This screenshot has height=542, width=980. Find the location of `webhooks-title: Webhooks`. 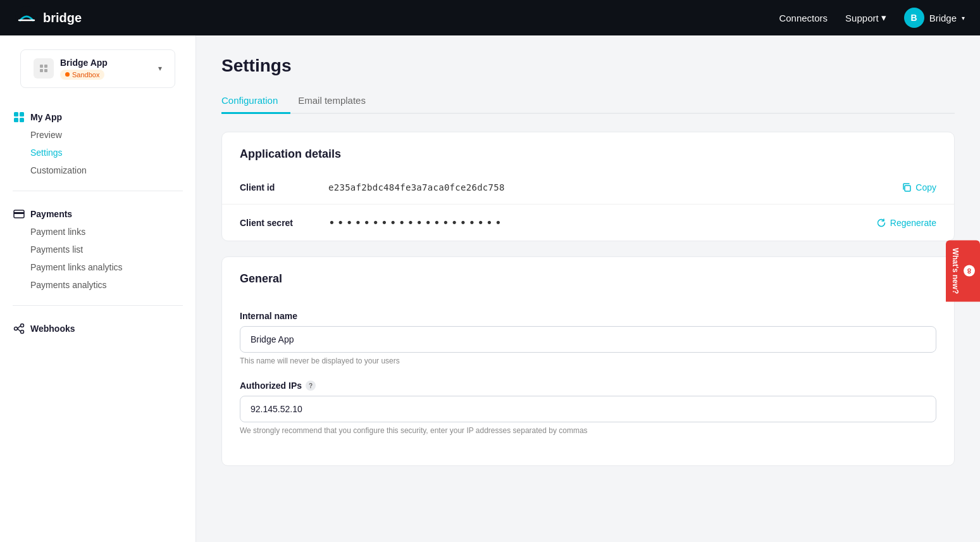

webhooks-title: Webhooks is located at coordinates (97, 327).